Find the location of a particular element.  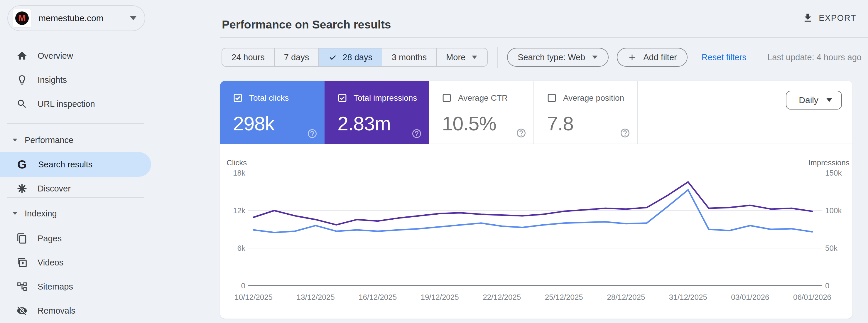

site-favicon: M is located at coordinates (22, 18).